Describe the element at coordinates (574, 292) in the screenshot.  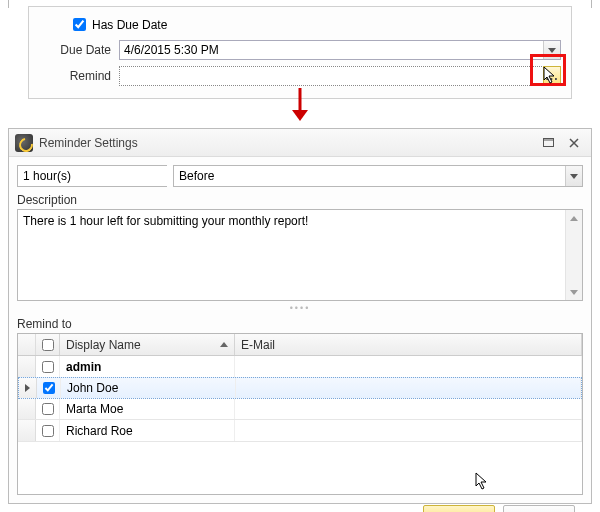
I see `scroll-down-icon` at that location.